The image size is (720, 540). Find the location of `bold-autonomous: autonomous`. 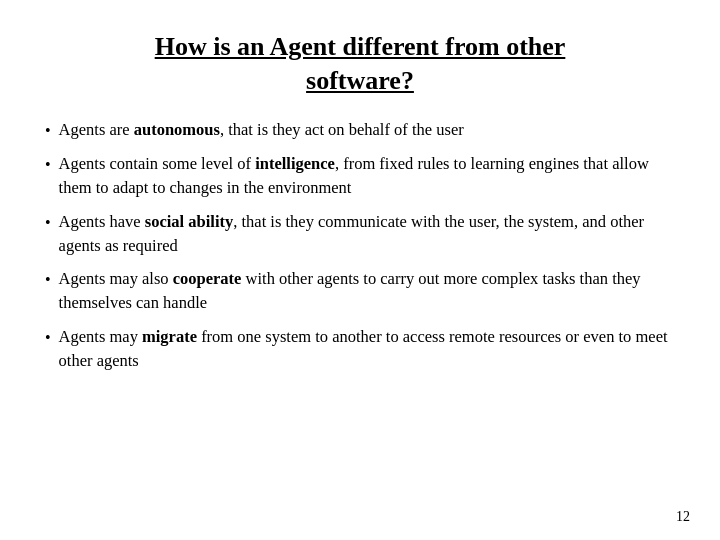

bold-autonomous: autonomous is located at coordinates (177, 130).